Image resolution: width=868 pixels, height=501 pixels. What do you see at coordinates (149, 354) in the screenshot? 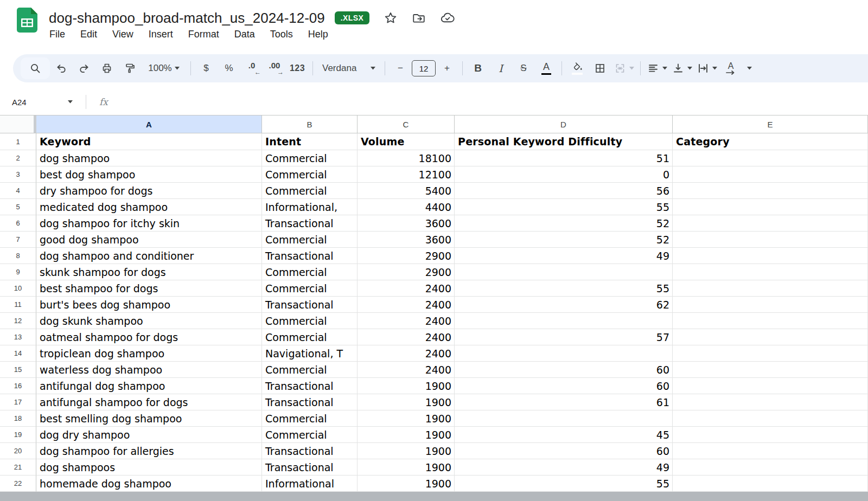
I see `cell-A14: tropiclean dog shampoo` at bounding box center [149, 354].